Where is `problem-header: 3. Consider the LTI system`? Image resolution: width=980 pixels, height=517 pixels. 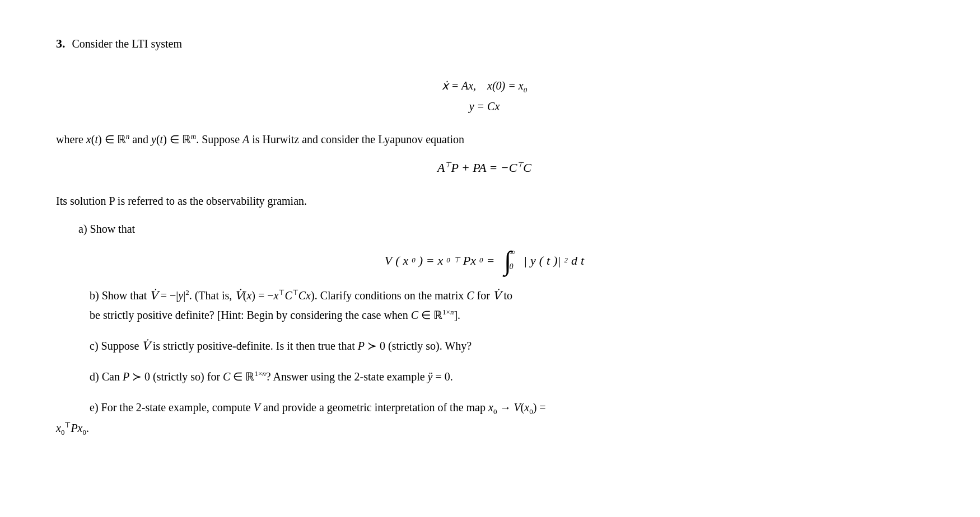
problem-header: 3. Consider the LTI system is located at coordinates (484, 48).